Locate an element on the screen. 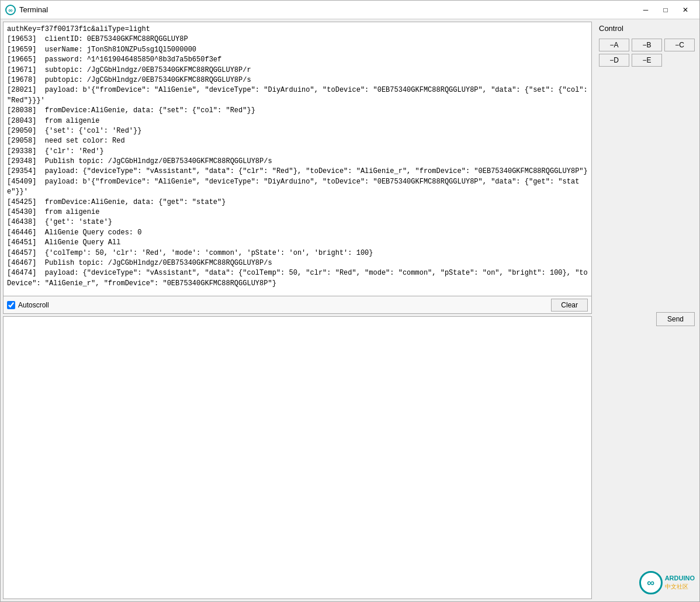 Image resolution: width=700 pixels, height=602 pixels. control-buttons: −A −B −C −D −E is located at coordinates (647, 53).